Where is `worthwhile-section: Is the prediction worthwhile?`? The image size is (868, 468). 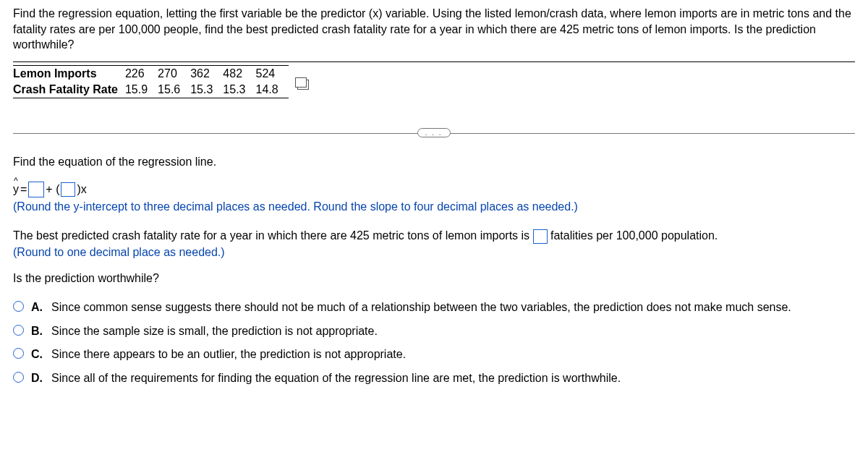 worthwhile-section: Is the prediction worthwhile? is located at coordinates (434, 278).